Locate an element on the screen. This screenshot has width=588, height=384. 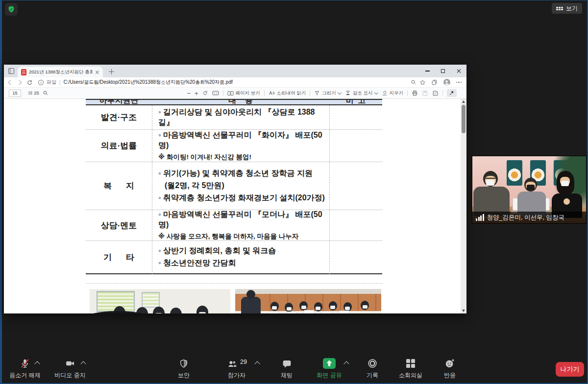
gallery-view-icon is located at coordinates (560, 9).